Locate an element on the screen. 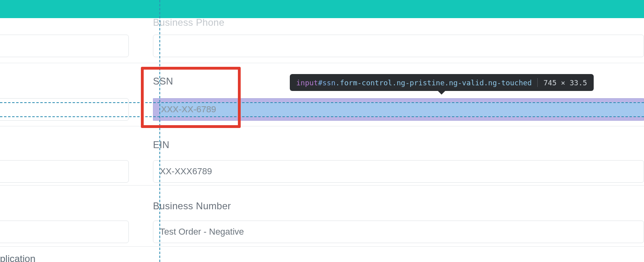  devtools-tag: input is located at coordinates (307, 83).